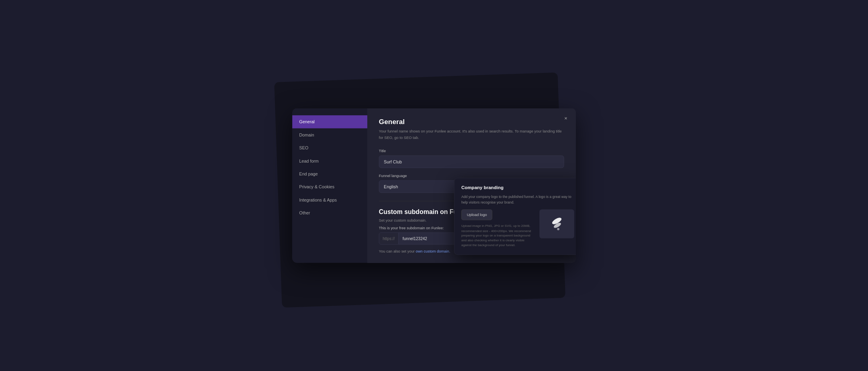  I want to click on sidebar-item-privacy-cookies: Privacy & Cookies, so click(330, 187).